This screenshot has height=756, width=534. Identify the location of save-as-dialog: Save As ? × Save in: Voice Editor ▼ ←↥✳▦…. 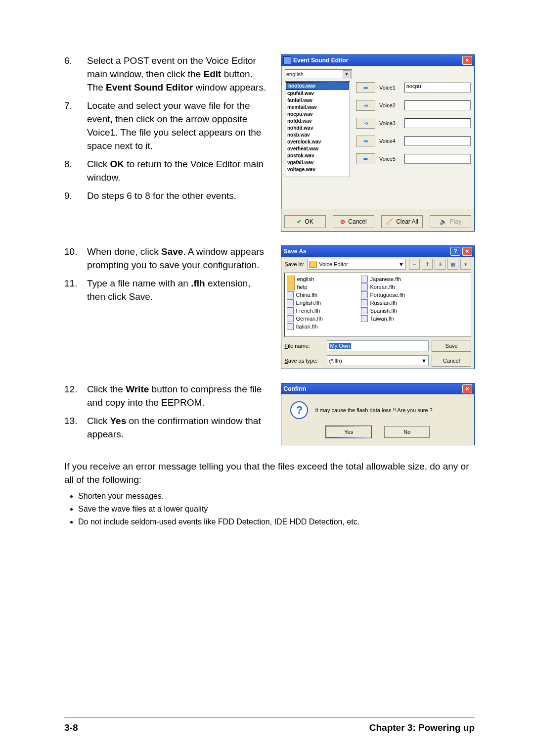
(378, 307).